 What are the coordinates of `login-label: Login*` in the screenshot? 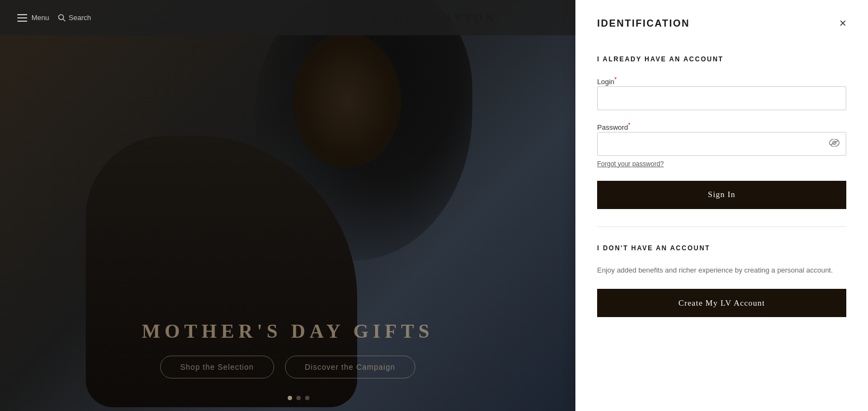 It's located at (607, 81).